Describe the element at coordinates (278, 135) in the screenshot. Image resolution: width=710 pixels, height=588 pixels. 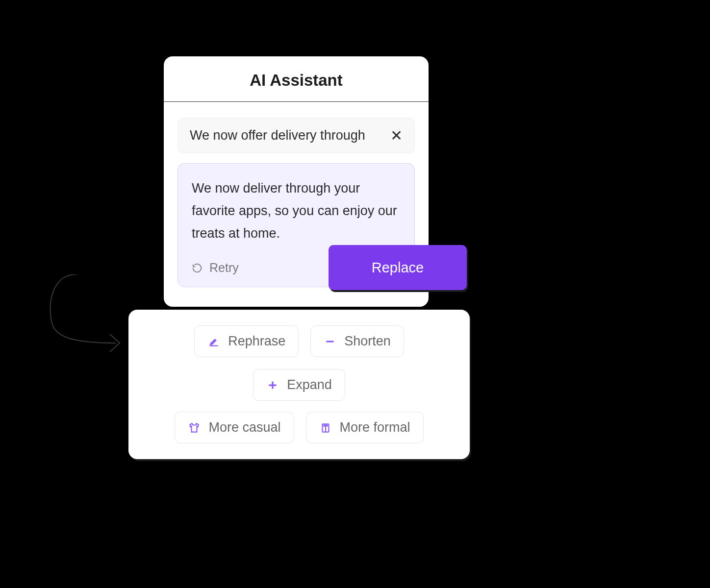
I see `input-chip-text: We now offer delivery through` at that location.